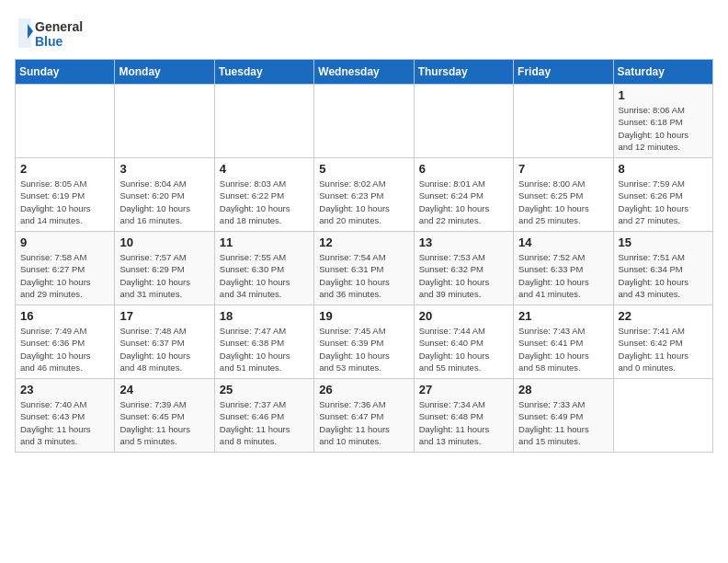  Describe the element at coordinates (563, 195) in the screenshot. I see `calendar-cell: 7Sunrise: 8:00 AM Sunset: 6:25 PM Daylig…` at that location.